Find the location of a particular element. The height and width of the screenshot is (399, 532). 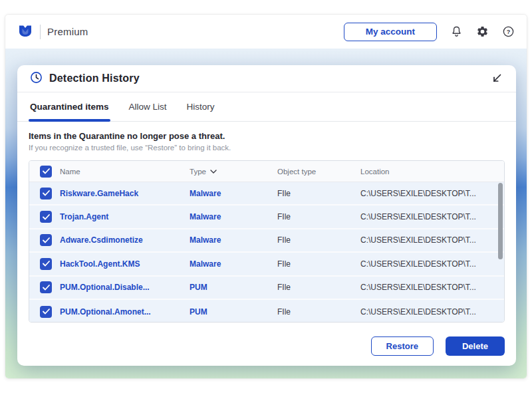

table-row: Riskware.GameHack Malware FIle C:\USERS\… is located at coordinates (267, 194).